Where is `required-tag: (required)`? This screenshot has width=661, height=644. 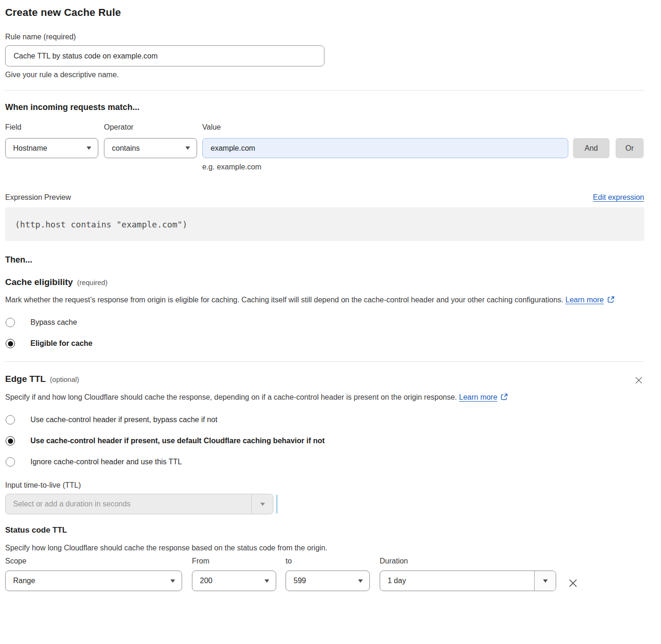 required-tag: (required) is located at coordinates (93, 283).